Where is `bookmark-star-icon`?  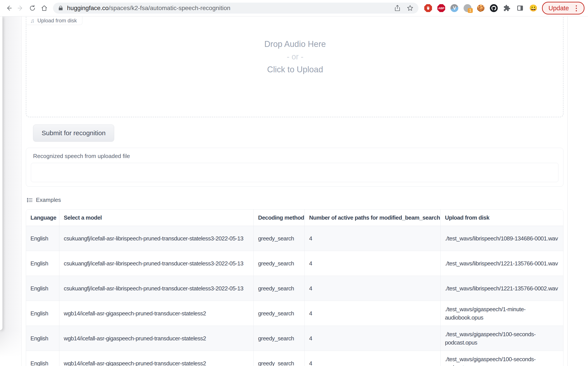 bookmark-star-icon is located at coordinates (410, 8).